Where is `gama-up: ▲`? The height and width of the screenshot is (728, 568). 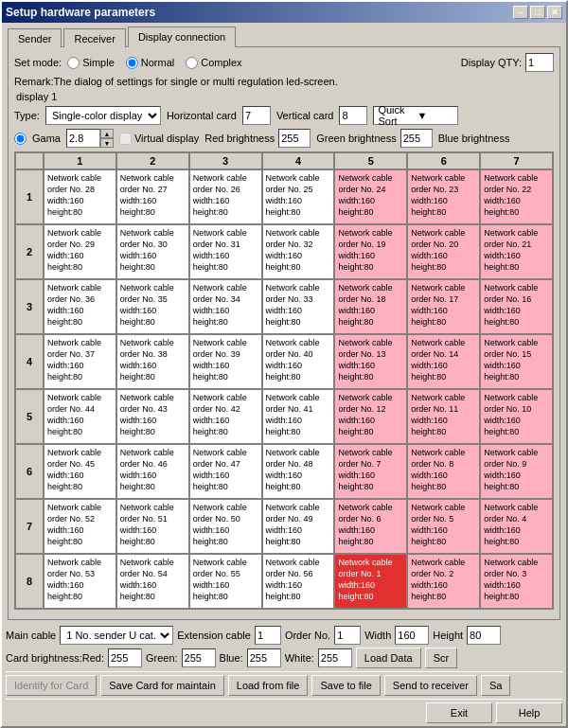 gama-up: ▲ is located at coordinates (107, 133).